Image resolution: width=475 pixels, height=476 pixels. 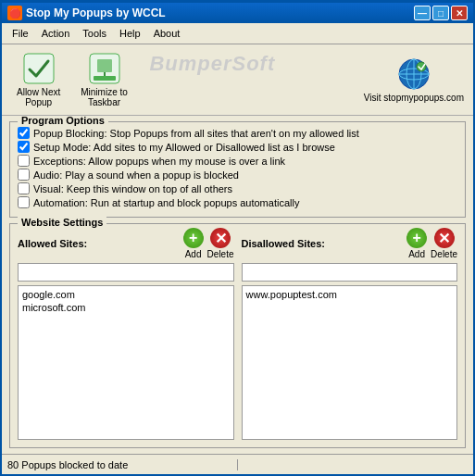 What do you see at coordinates (444, 238) in the screenshot?
I see `disallowed-delete-icon: ✕` at bounding box center [444, 238].